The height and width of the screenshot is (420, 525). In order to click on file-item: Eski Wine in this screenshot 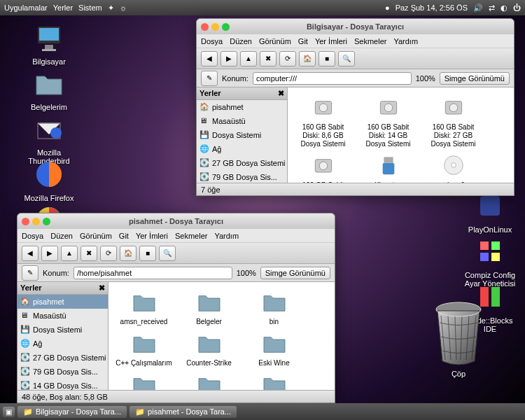, I will do `click(274, 349)`.